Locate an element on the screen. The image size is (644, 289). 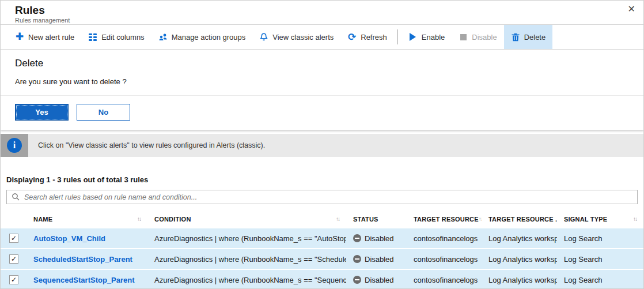
rule-name-link: ScheduledStartStop_Parent is located at coordinates (83, 260).